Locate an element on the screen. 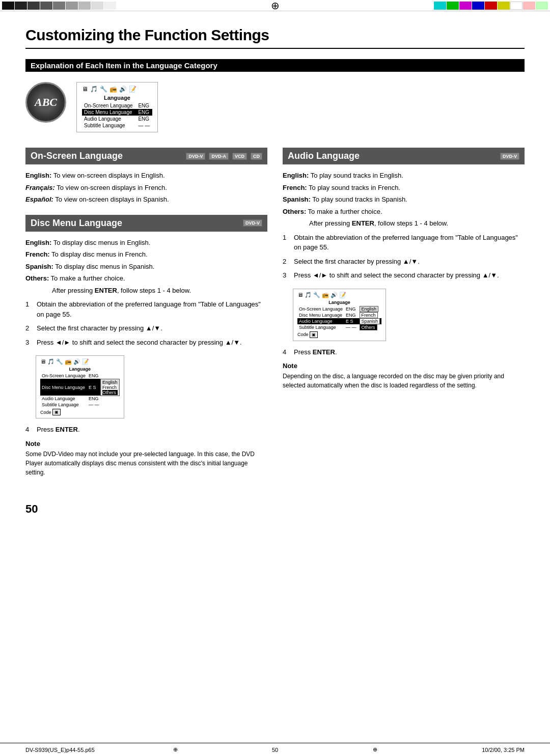 The height and width of the screenshot is (756, 550). bottom-left-text: DV-S939(US_E)p44-55.p65 is located at coordinates (75, 750).